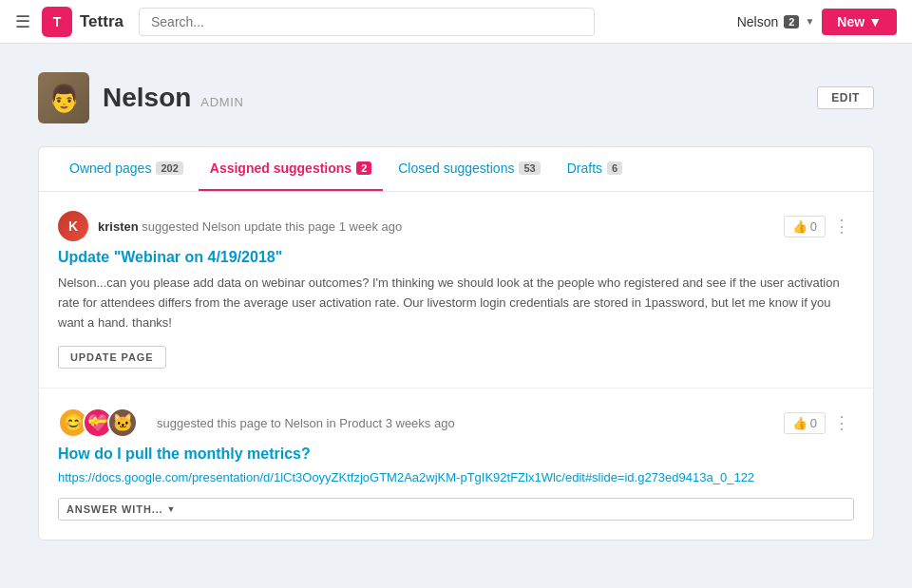 The width and height of the screenshot is (912, 588). Describe the element at coordinates (23, 22) in the screenshot. I see `hamburger-icon: ☰` at that location.